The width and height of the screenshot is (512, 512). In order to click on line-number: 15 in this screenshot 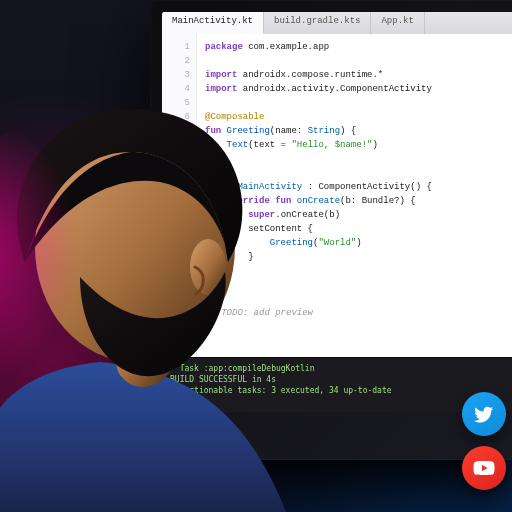, I will do `click(176, 243)`.